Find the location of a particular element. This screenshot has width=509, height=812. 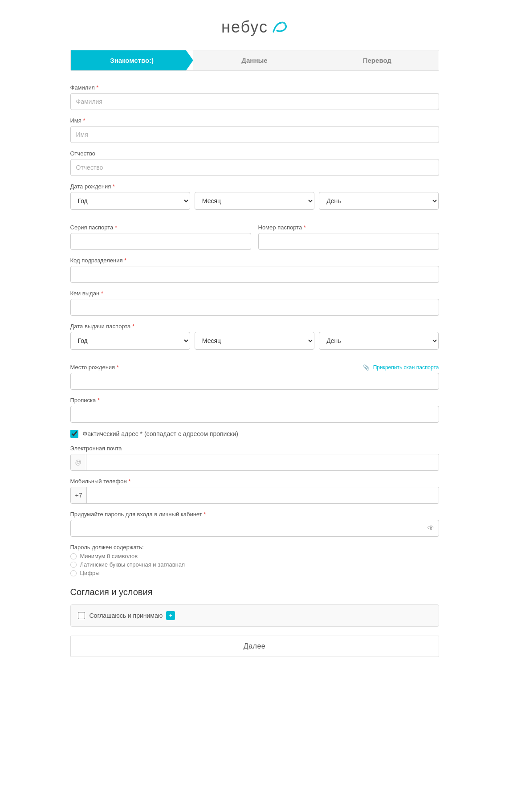

issued-by-input is located at coordinates (255, 307).